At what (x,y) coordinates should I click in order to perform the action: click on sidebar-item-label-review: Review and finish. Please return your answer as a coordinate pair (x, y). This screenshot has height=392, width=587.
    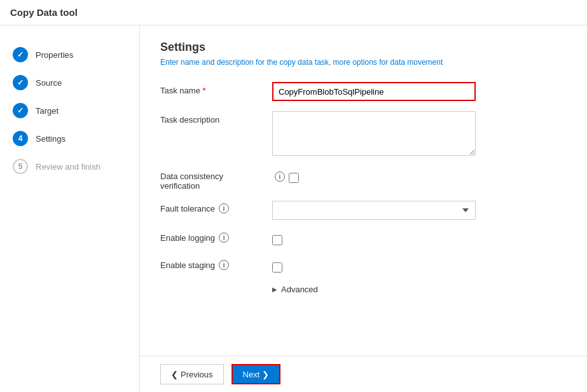
    Looking at the image, I should click on (68, 166).